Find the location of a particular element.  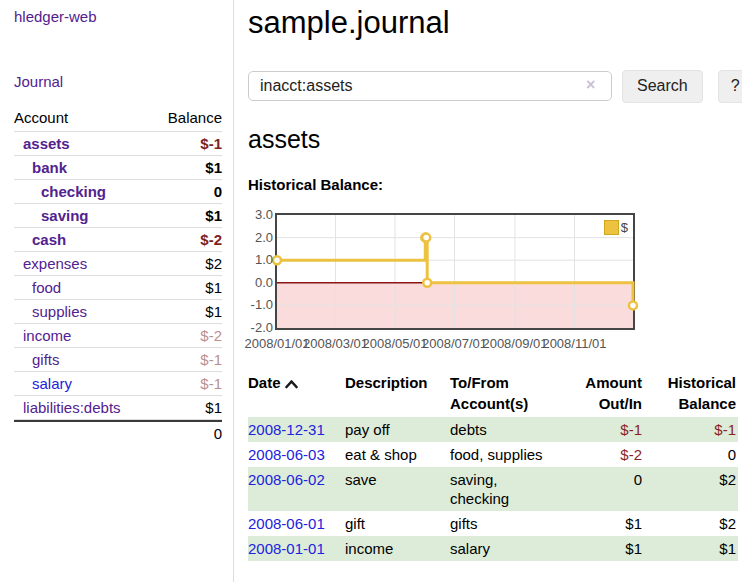

register-date-link: 2008-12-31 is located at coordinates (286, 430).